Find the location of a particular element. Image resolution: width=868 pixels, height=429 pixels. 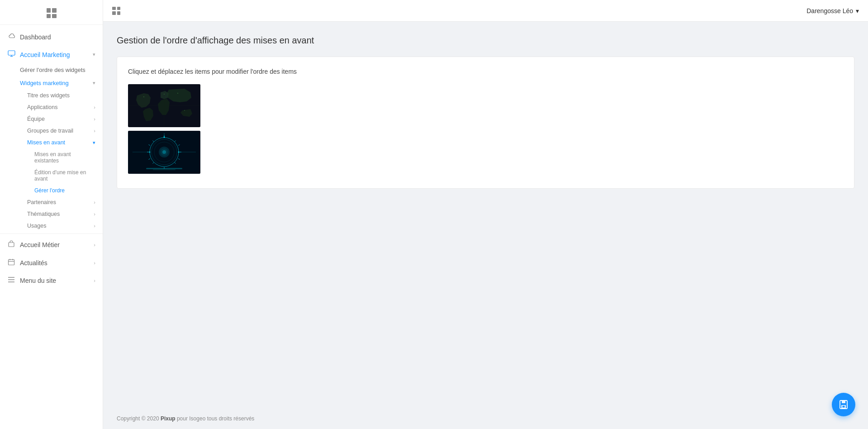

sidebar-item-applications: Applications › is located at coordinates (65, 107).